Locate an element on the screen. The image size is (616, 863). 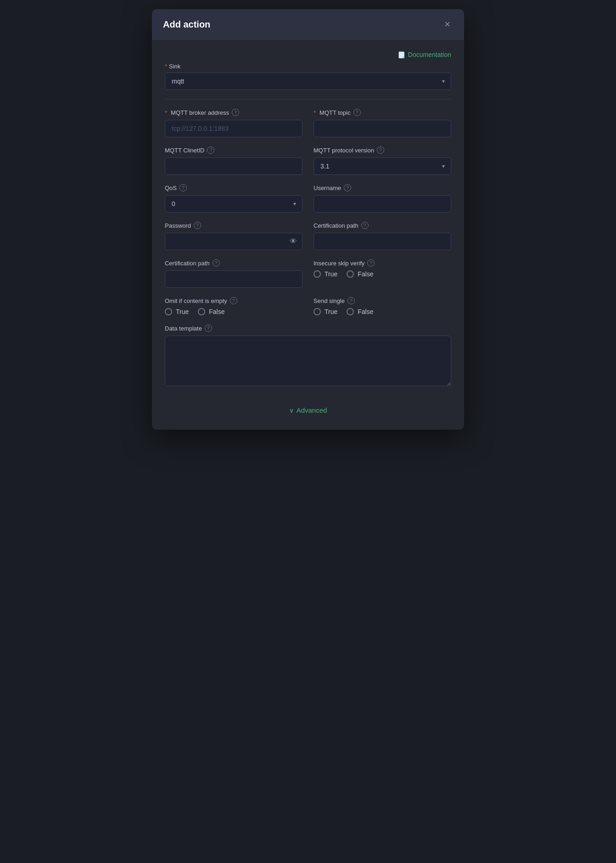
protocol-select-wrapper: 3.1 3.1.1 5.0 ▾ is located at coordinates (382, 166).